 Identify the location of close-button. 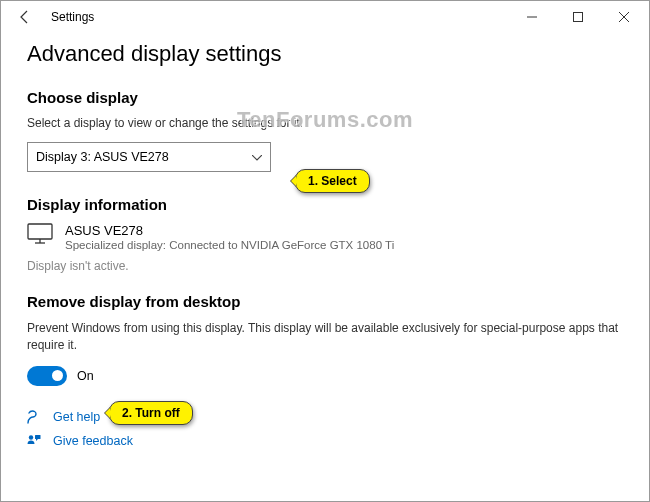
(624, 17).